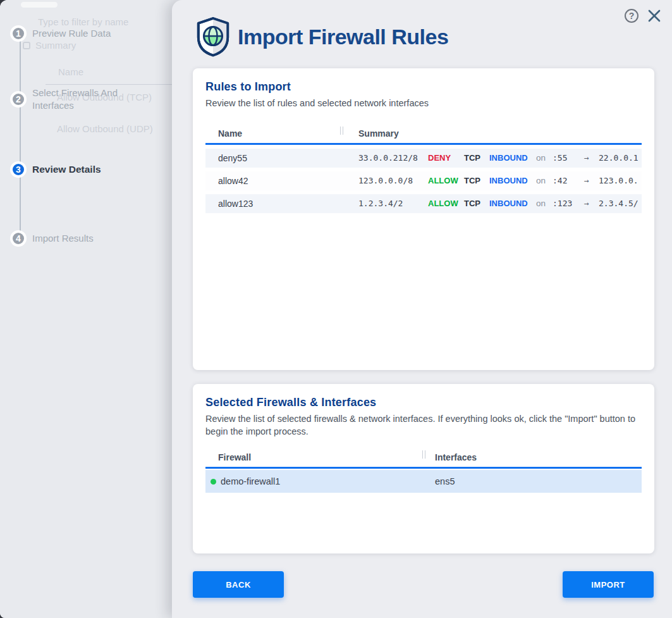  I want to click on step-2-circle: 2, so click(18, 99).